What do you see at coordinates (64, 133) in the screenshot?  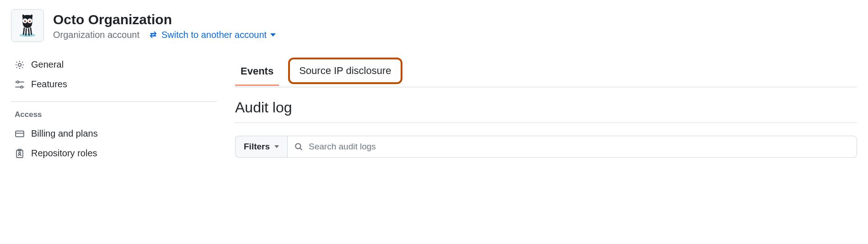 I see `sidebar-item-label: Billing and plans` at bounding box center [64, 133].